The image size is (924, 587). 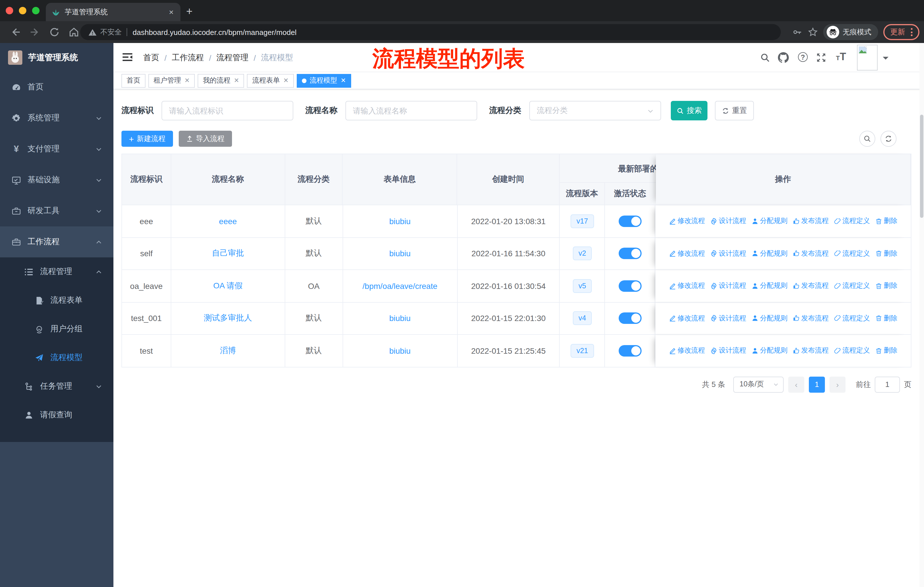 I want to click on zoom-window-button, so click(x=36, y=11).